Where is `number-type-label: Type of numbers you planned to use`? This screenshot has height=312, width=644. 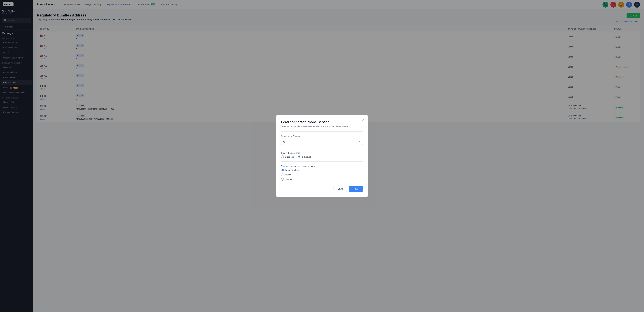 number-type-label: Type of numbers you planned to use is located at coordinates (322, 166).